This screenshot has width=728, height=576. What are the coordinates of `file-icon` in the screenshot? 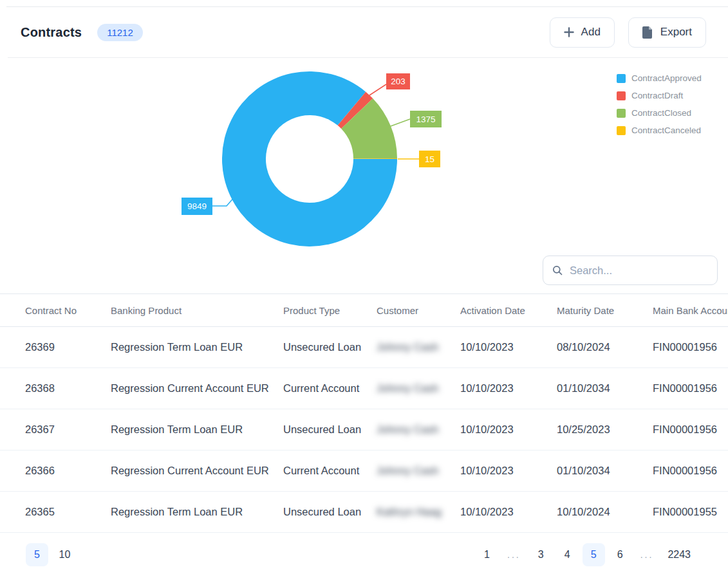 It's located at (648, 32).